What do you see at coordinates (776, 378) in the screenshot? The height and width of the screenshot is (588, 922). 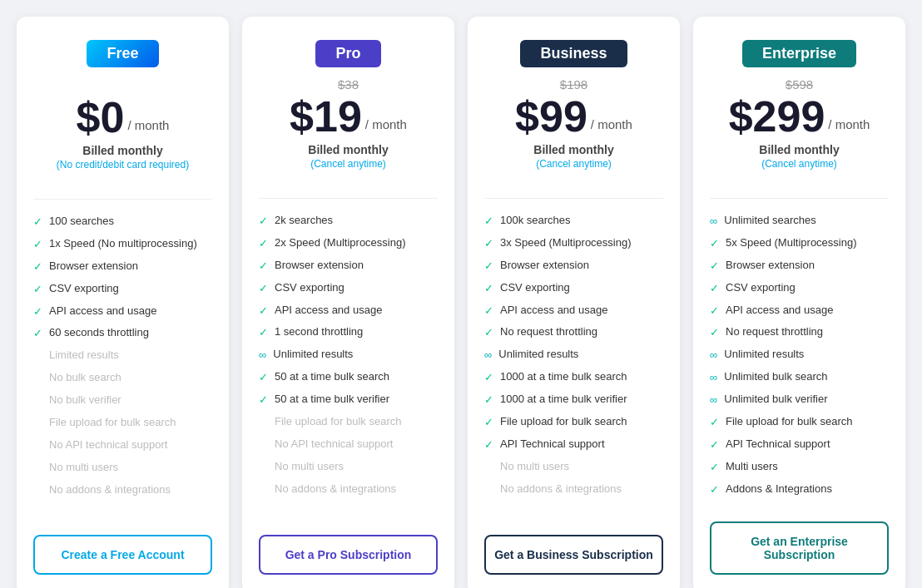 I see `feature-text: Unlimited bulk search` at bounding box center [776, 378].